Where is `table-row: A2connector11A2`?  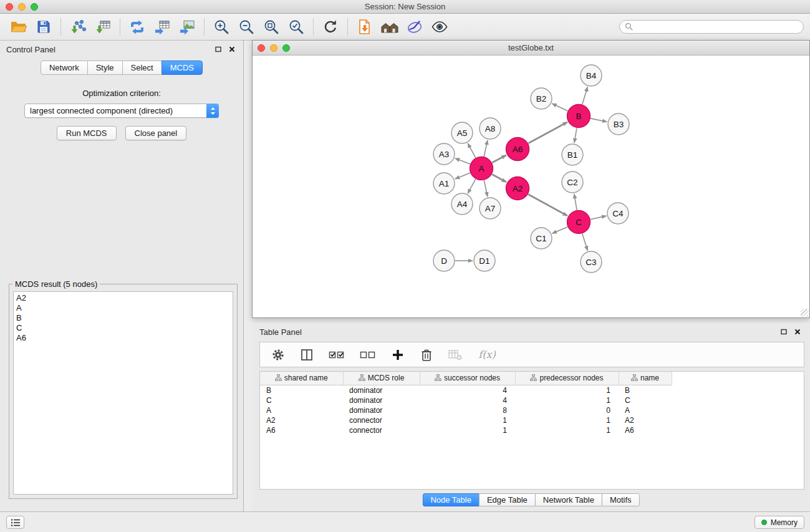
table-row: A2connector11A2 is located at coordinates (466, 420).